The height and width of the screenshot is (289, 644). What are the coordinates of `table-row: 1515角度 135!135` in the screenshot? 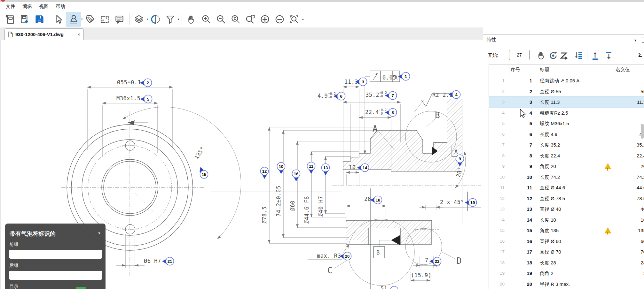 It's located at (566, 231).